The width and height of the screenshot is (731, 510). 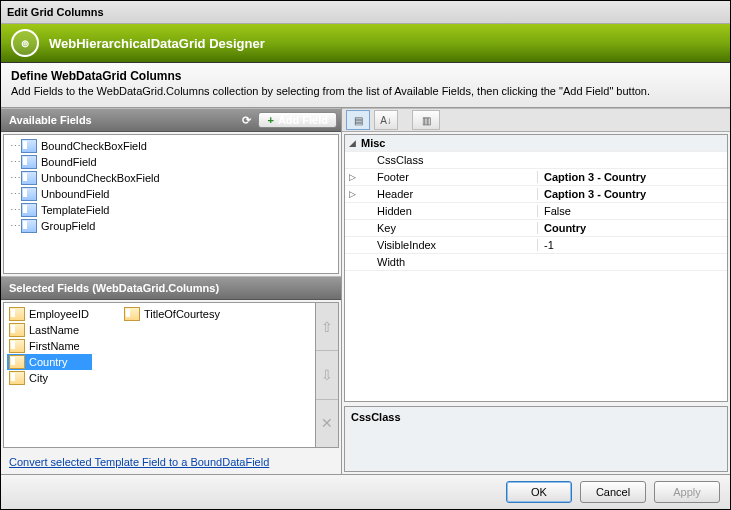 What do you see at coordinates (59, 314) in the screenshot?
I see `selected-item-label: EmployeeID` at bounding box center [59, 314].